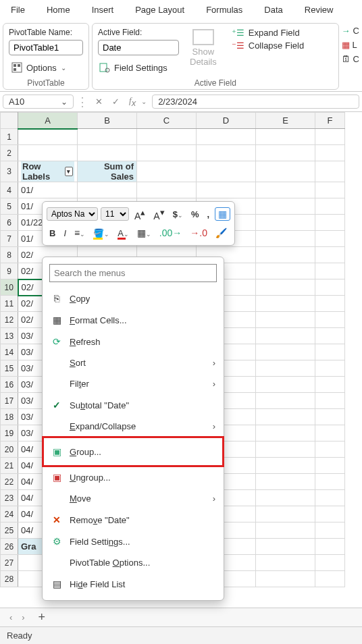 Image resolution: width=362 pixels, height=644 pixels. I want to click on pivot-row: 01/, so click(48, 190).